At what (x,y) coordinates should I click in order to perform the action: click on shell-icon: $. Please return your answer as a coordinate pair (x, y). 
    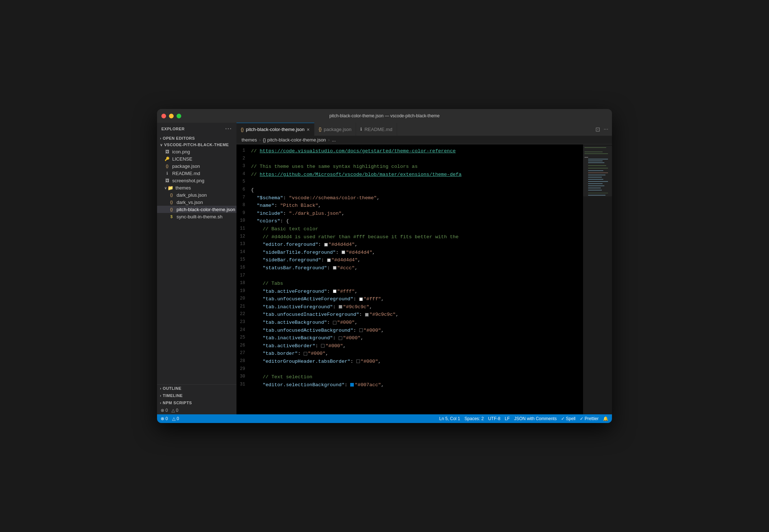
    Looking at the image, I should click on (171, 217).